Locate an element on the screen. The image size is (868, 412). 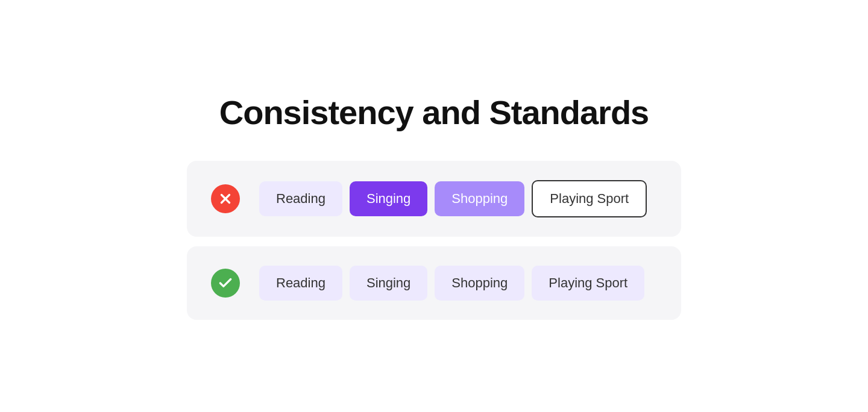
bad-example-row: Reading Singing Shopping Playing Sport is located at coordinates (434, 199).